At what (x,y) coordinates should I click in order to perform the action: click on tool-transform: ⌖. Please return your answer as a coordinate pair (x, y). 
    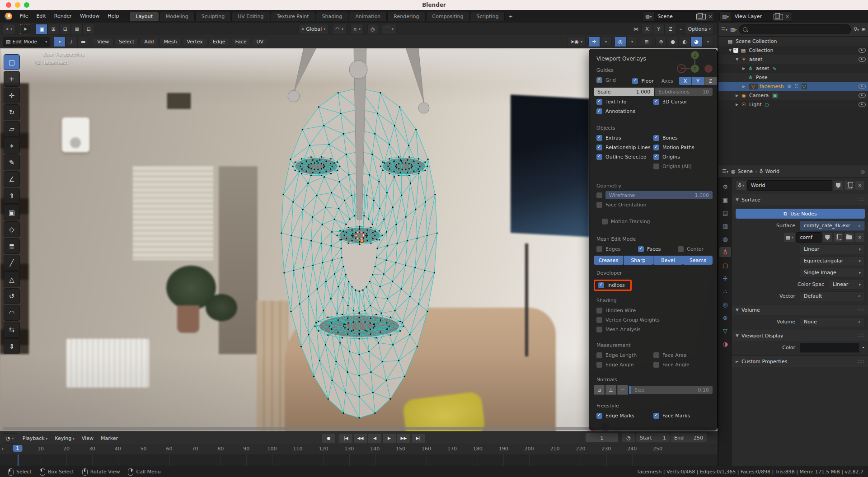
    Looking at the image, I should click on (12, 145).